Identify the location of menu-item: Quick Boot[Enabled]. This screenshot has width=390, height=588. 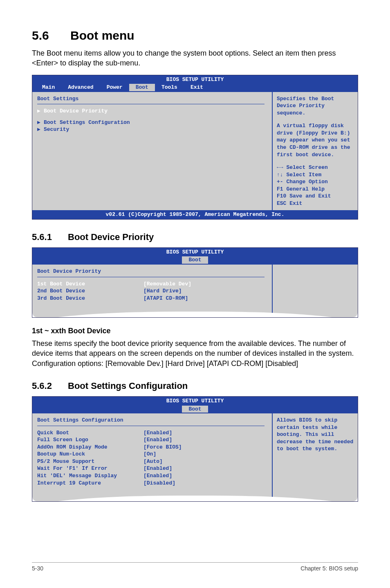
(152, 433).